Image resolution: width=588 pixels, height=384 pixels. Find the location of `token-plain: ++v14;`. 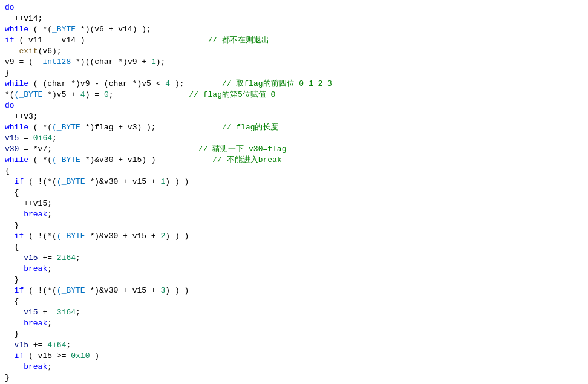

token-plain: ++v14; is located at coordinates (29, 19).